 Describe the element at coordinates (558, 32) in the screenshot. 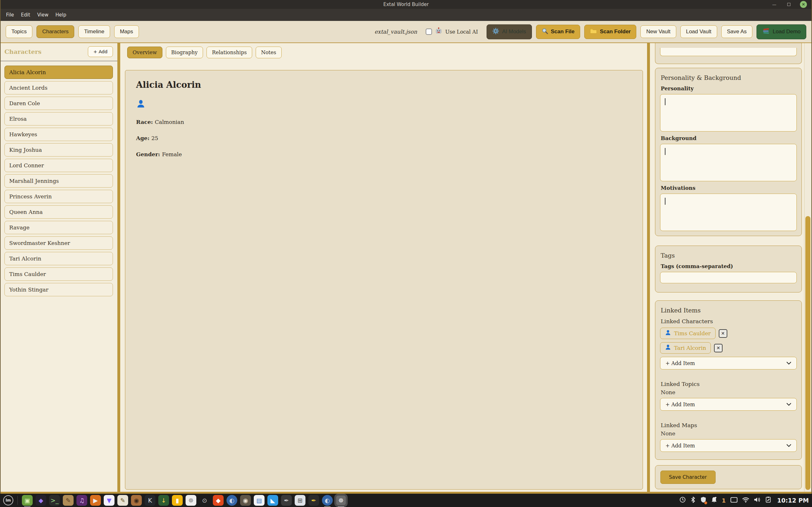

I see `scan-file-button: Scan File` at that location.